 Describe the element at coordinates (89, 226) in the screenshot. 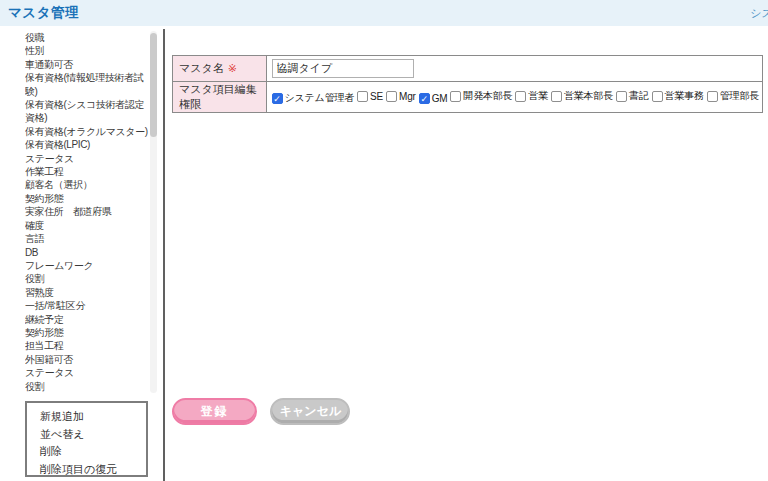

I see `sidebar-item: 確度` at that location.